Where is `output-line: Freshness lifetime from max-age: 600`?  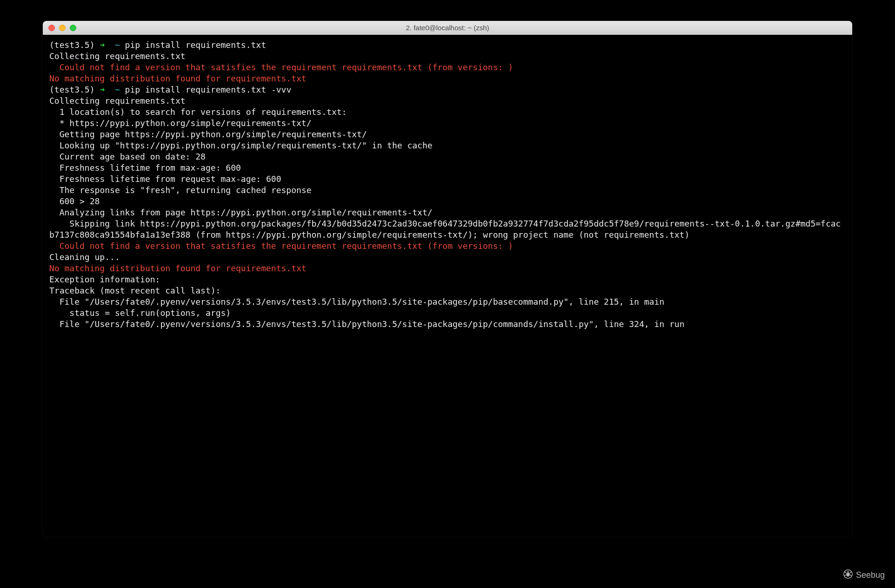 output-line: Freshness lifetime from max-age: 600 is located at coordinates (448, 168).